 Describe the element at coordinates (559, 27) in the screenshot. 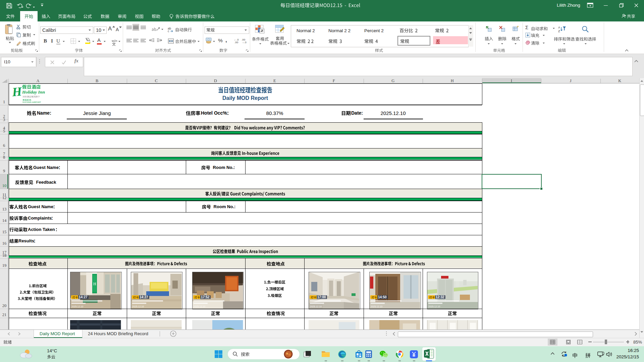

I see `svg-text: A` at that location.